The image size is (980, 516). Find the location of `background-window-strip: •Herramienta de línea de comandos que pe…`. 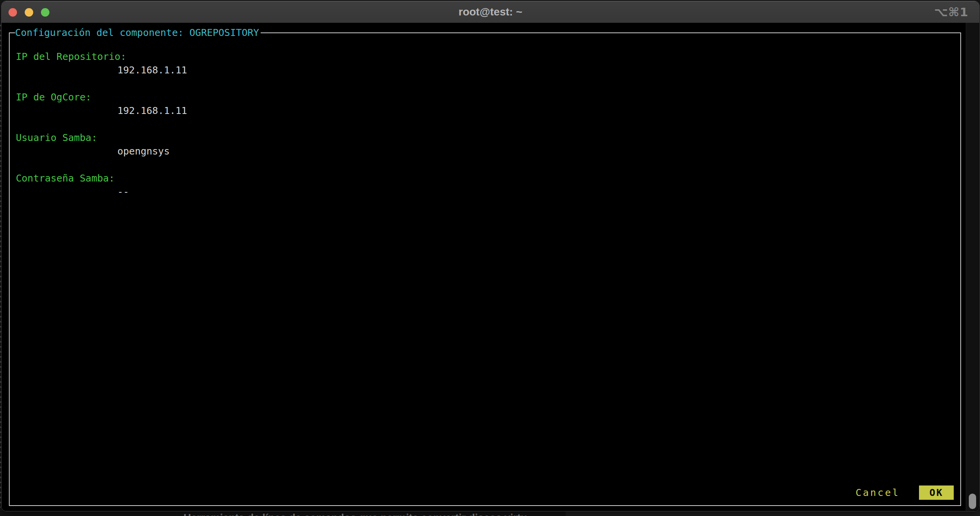

background-window-strip: •Herramienta de línea de comandos que pe… is located at coordinates (490, 513).